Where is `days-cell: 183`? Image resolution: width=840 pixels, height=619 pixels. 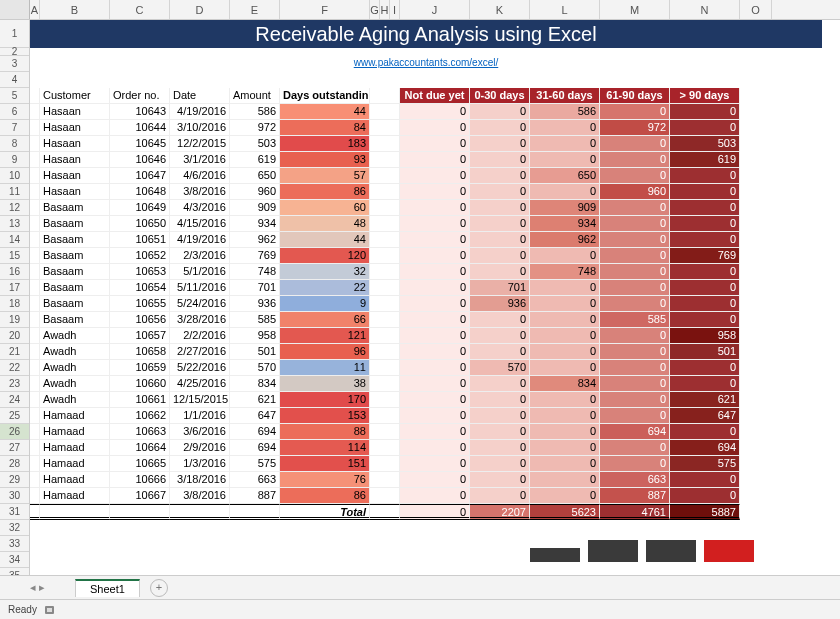 days-cell: 183 is located at coordinates (325, 144).